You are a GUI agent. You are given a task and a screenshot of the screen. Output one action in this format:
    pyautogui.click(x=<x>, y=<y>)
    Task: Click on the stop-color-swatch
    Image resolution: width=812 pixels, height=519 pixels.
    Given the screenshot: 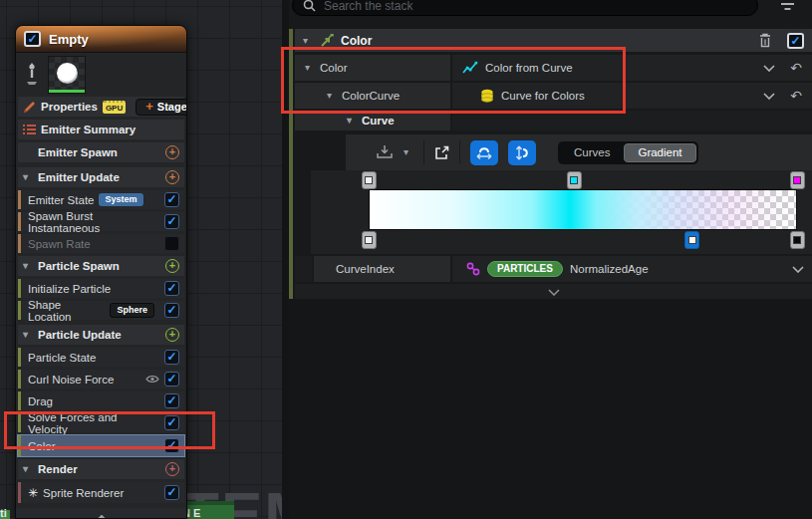 What is the action you would take?
    pyautogui.click(x=692, y=240)
    